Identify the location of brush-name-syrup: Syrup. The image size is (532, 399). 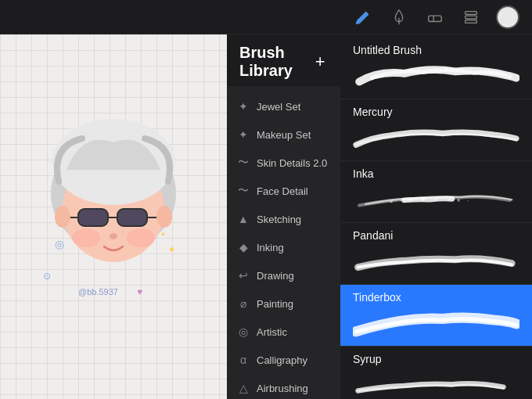
(437, 359).